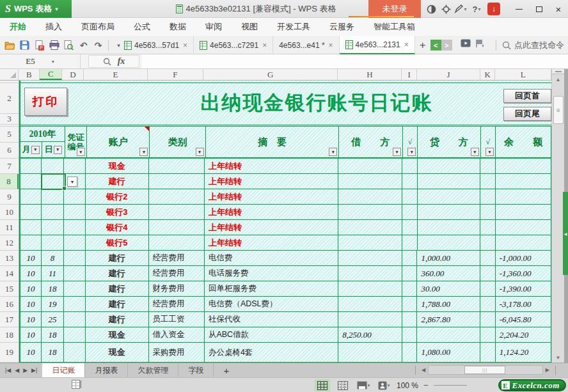 The height and width of the screenshot is (392, 568). Describe the element at coordinates (449, 335) in the screenshot. I see `credit-cell` at that location.